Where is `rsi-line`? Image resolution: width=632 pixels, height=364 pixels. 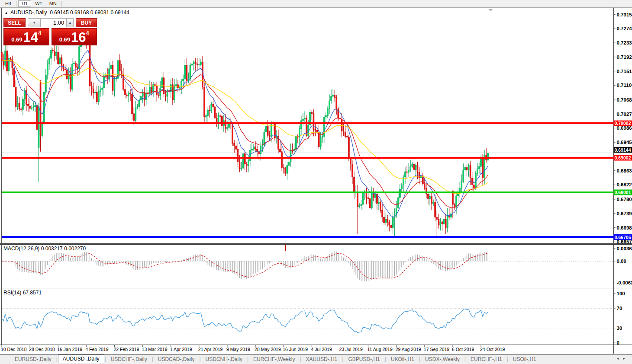
rsi-line is located at coordinates (245, 321).